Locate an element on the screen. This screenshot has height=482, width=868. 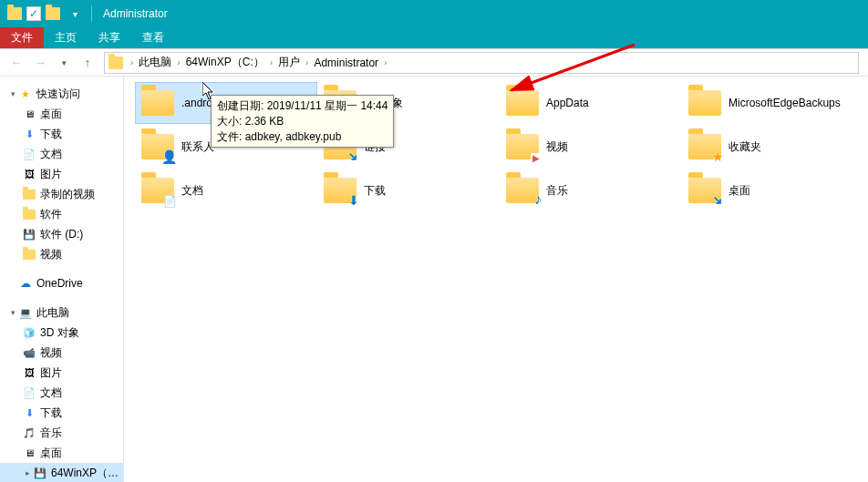
folder-item: 文档 is located at coordinates (226, 190).